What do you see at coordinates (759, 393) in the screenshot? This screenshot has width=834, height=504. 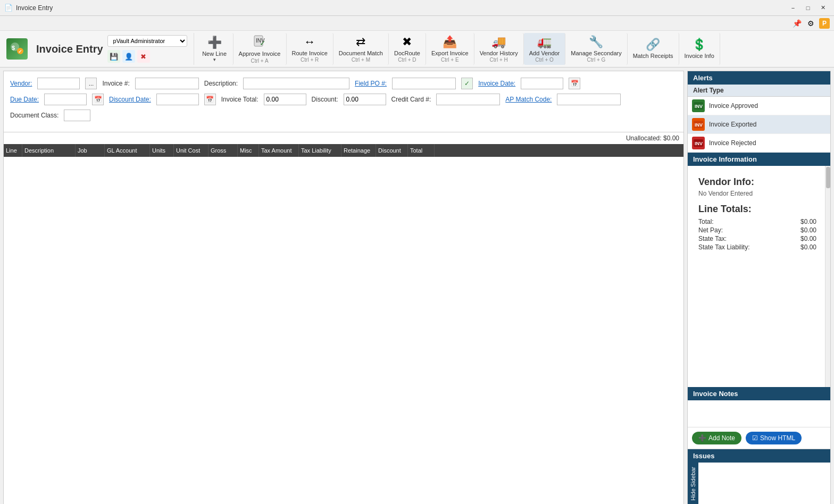 I see `invoice-notes-header: Invoice Notes` at bounding box center [759, 393].